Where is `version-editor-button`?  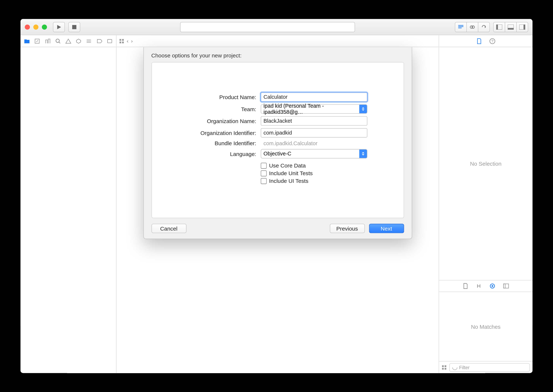 version-editor-button is located at coordinates (484, 27).